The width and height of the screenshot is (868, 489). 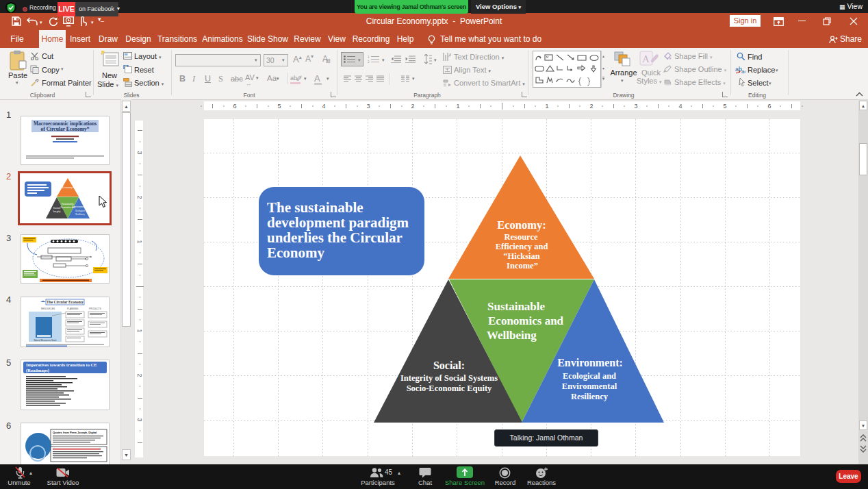 I want to click on svg-text: RESOURCES, so click(x=48, y=309).